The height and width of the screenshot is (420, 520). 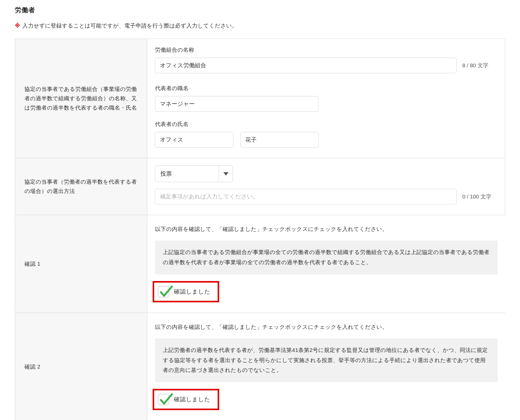 What do you see at coordinates (226, 174) in the screenshot?
I see `dropdown-arrow-segment` at bounding box center [226, 174].